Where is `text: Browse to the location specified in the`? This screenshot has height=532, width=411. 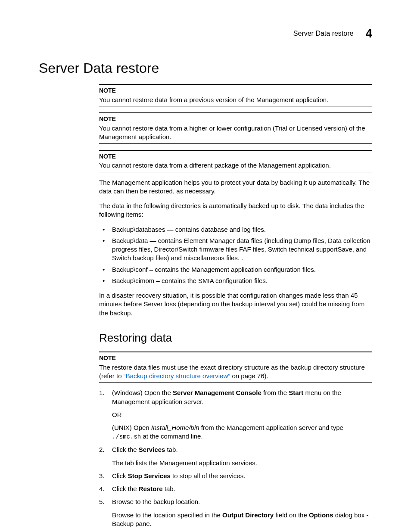
text: Browse to the location specified in the is located at coordinates (167, 515).